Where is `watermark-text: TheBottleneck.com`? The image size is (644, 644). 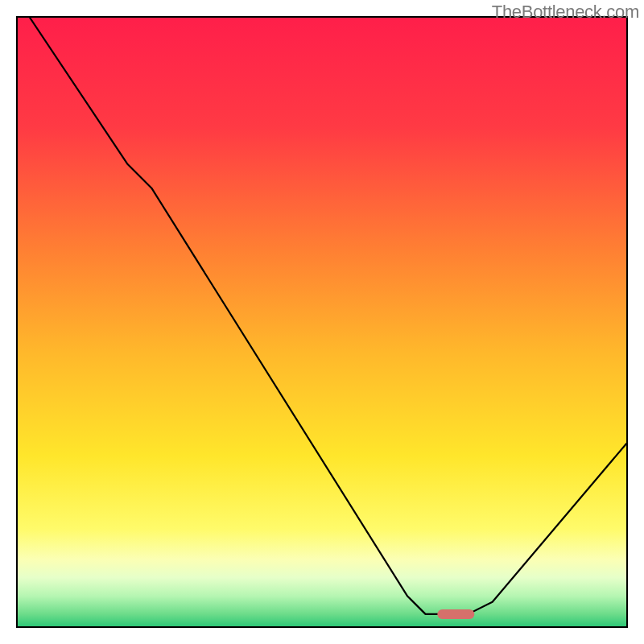 watermark-text: TheBottleneck.com is located at coordinates (565, 12).